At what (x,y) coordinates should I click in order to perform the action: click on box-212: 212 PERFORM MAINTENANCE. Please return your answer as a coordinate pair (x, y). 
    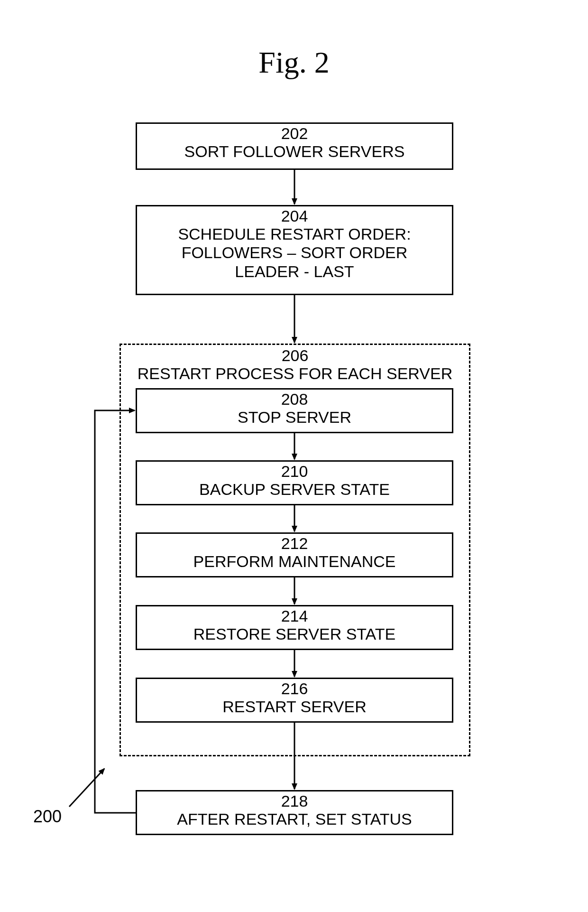
    Looking at the image, I should click on (294, 555).